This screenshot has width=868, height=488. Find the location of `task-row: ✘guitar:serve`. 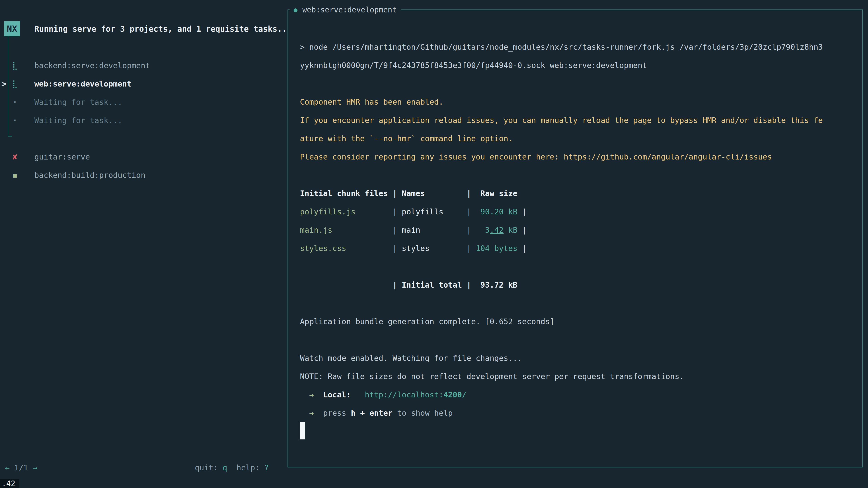

task-row: ✘guitar:serve is located at coordinates (142, 157).